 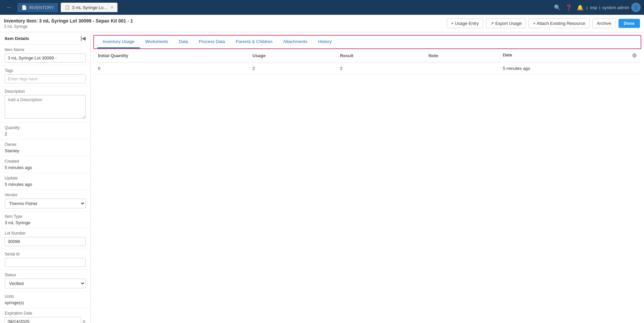 I want to click on col-usage: Usage, so click(x=291, y=56).